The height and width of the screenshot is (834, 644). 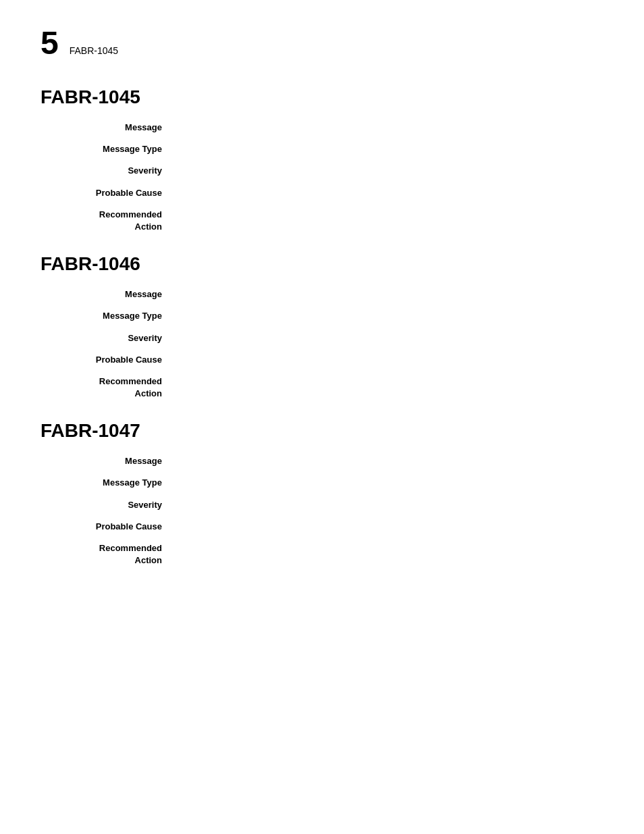 What do you see at coordinates (322, 527) in the screenshot?
I see `field-row-fabr-1047-3: Probable Cause` at bounding box center [322, 527].